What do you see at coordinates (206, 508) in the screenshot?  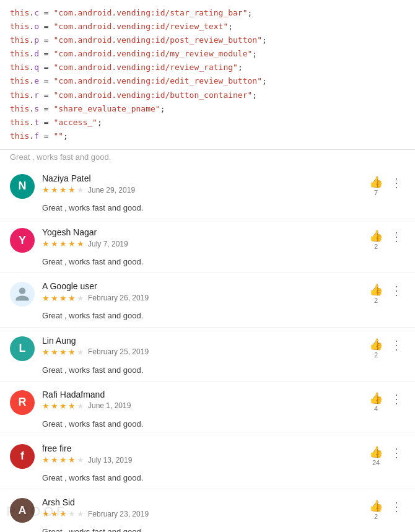 I see `review-meta: Arsh Sid ★★★★★ February 23, 2019` at bounding box center [206, 508].